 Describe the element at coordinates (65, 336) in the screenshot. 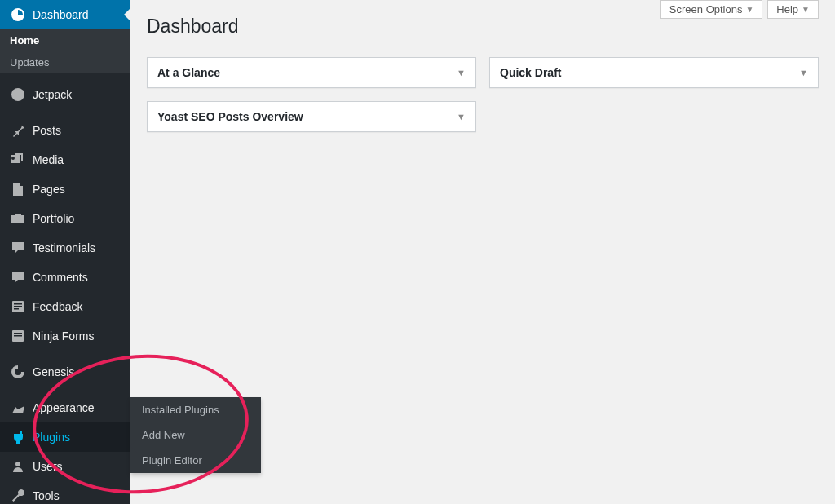

I see `sidebar-item-ninja-forms: Ninja Forms` at that location.